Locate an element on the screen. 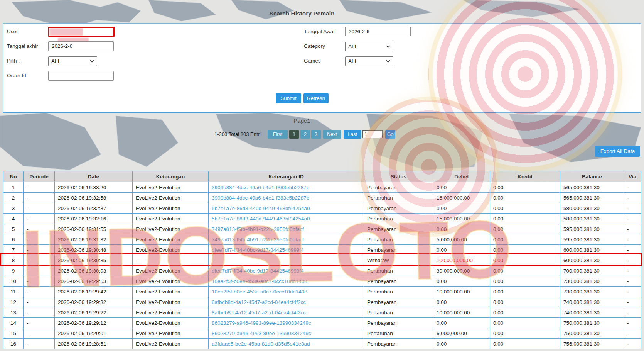 This screenshot has width=644, height=351. table-row: 4-2026-02-06 19:32:16EvoLive2-Evolution5… is located at coordinates (322, 219).